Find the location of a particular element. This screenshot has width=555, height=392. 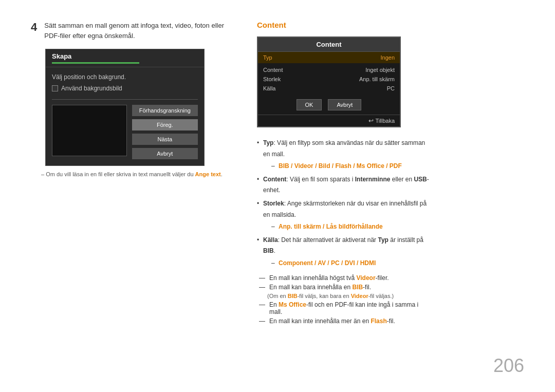

em-lines-container: — En mall kan innehålla högst två Videor… is located at coordinates (344, 300).